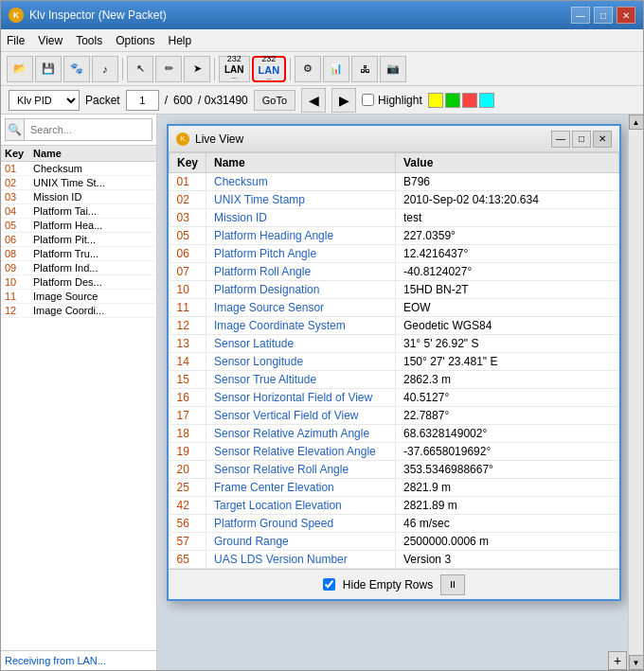  What do you see at coordinates (210, 139) in the screenshot?
I see `dialog-title-left: K Live View` at bounding box center [210, 139].